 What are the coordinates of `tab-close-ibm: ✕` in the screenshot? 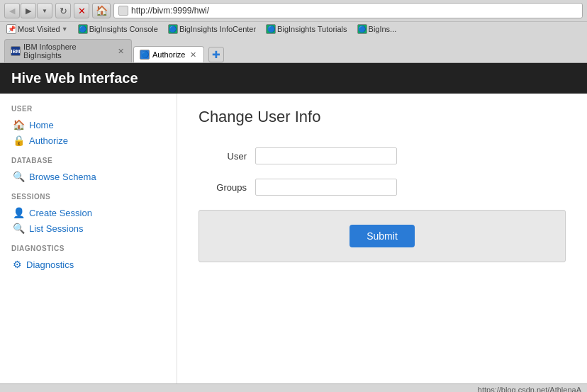 It's located at (121, 51).